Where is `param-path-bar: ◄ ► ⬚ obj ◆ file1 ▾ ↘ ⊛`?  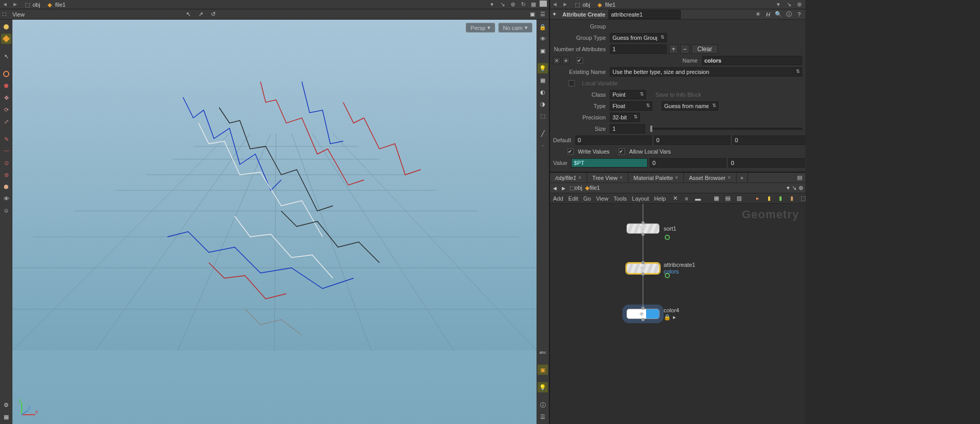
param-path-bar: ◄ ► ⬚ obj ◆ file1 ▾ ↘ ⊛ is located at coordinates (678, 5).